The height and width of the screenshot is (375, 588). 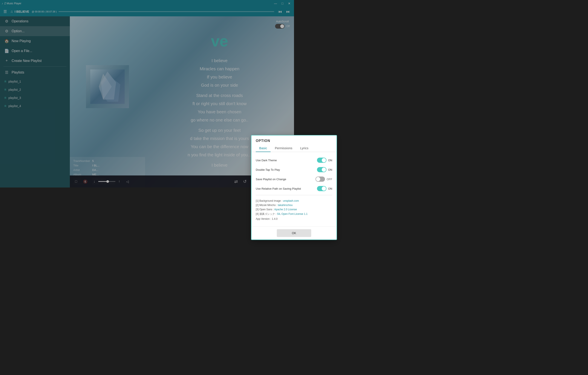 What do you see at coordinates (268, 170) in the screenshot?
I see `option-label-double-tap: Double-Tap To Play` at bounding box center [268, 170].